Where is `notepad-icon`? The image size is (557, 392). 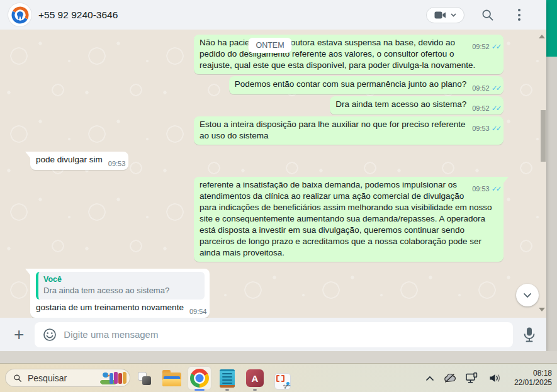 notepad-icon is located at coordinates (227, 379).